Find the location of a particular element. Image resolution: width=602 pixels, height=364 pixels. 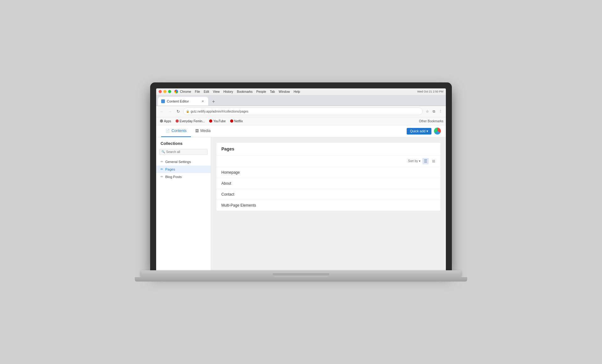

sidebar-item-blog-posts: ✏ Blog Posts is located at coordinates (183, 177).